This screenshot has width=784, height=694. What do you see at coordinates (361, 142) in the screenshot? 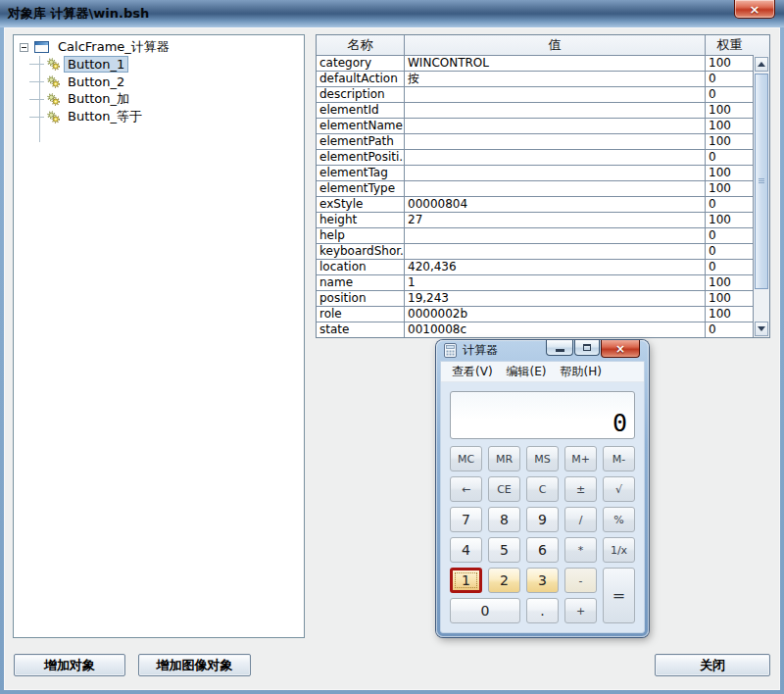
I see `table-cell: elementPath` at bounding box center [361, 142].